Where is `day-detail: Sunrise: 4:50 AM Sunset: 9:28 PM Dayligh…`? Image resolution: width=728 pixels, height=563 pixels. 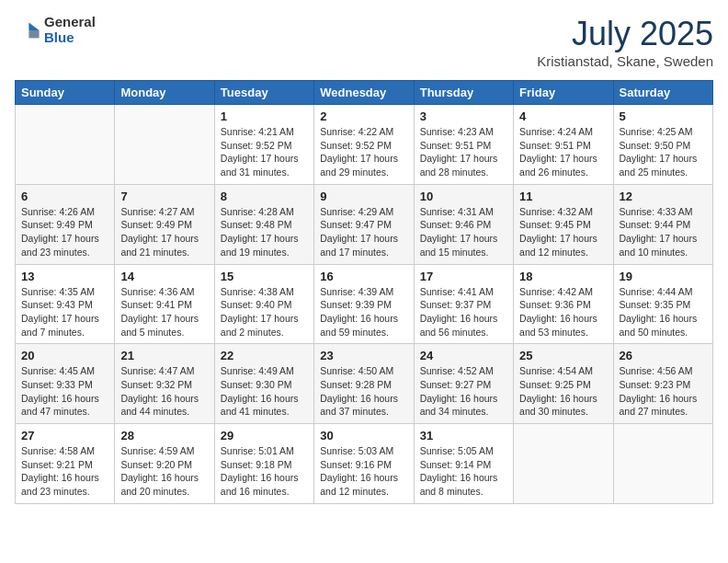 day-detail: Sunrise: 4:50 AM Sunset: 9:28 PM Dayligh… is located at coordinates (364, 392).